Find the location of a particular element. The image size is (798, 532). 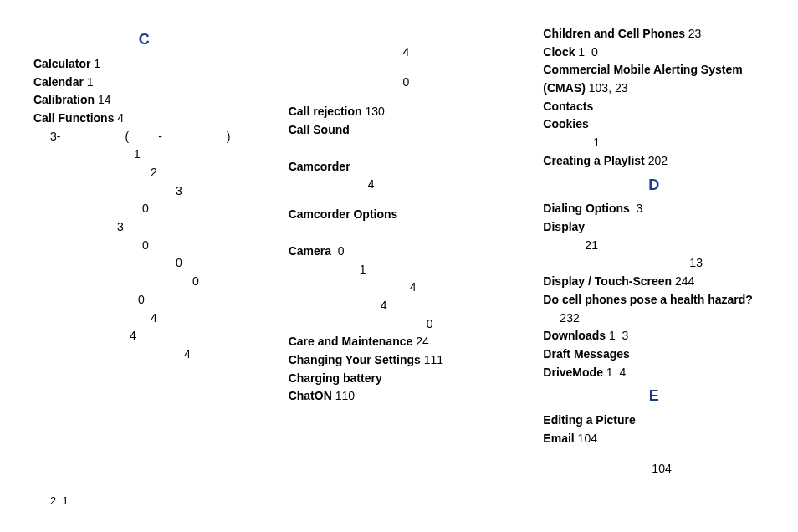

entry-calibration: Calibration 14 is located at coordinates (144, 100).